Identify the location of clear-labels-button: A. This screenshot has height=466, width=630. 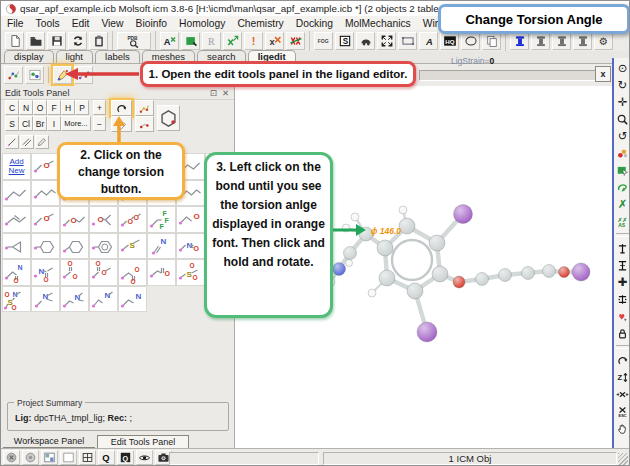
(170, 41).